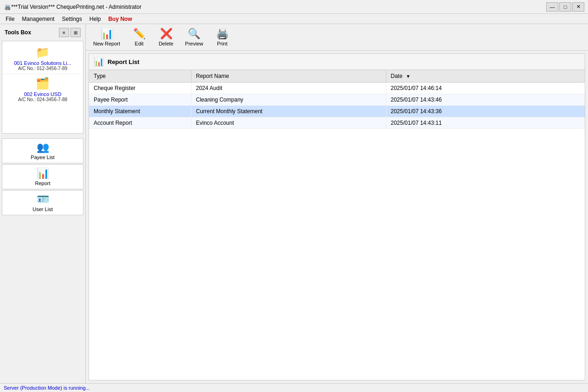  Describe the element at coordinates (43, 84) in the screenshot. I see `account-icon-2: 🗂️` at that location.